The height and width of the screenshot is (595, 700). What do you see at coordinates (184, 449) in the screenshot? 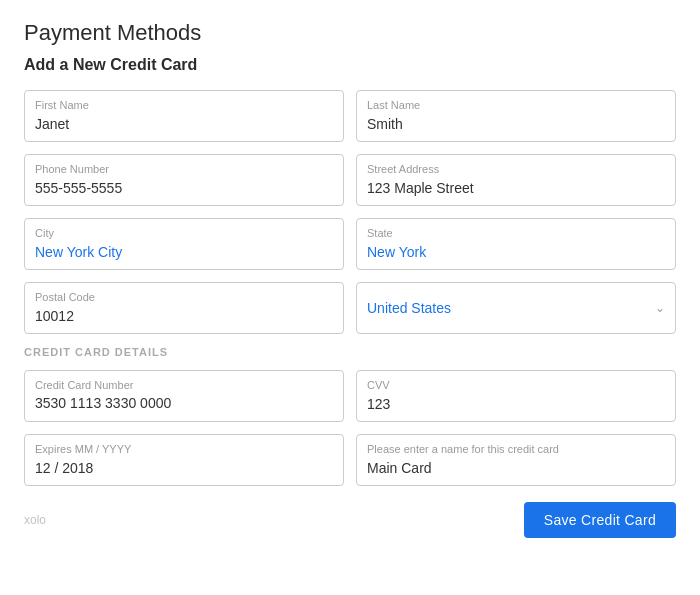
I see `expires-label: Expires MM / YYYY` at bounding box center [184, 449].